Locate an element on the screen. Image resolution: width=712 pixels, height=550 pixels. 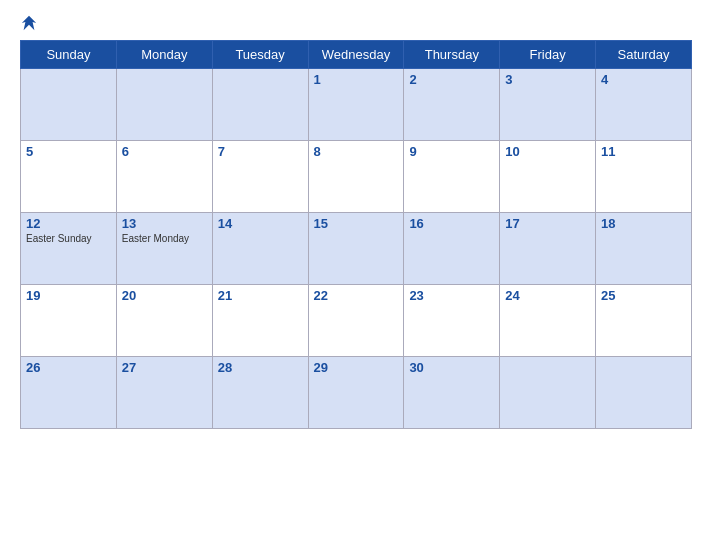
calendar-day-cell: 17 is located at coordinates (548, 249).